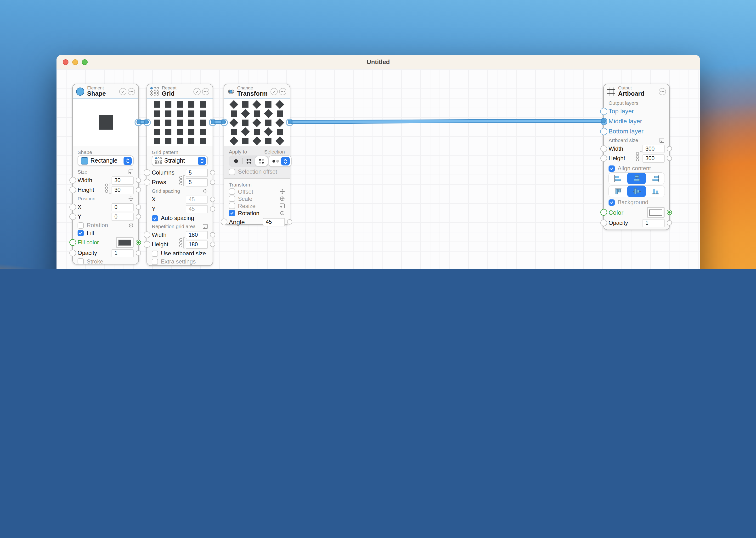 The height and width of the screenshot is (538, 756). What do you see at coordinates (197, 235) in the screenshot?
I see `area-width-input: 180` at bounding box center [197, 235].